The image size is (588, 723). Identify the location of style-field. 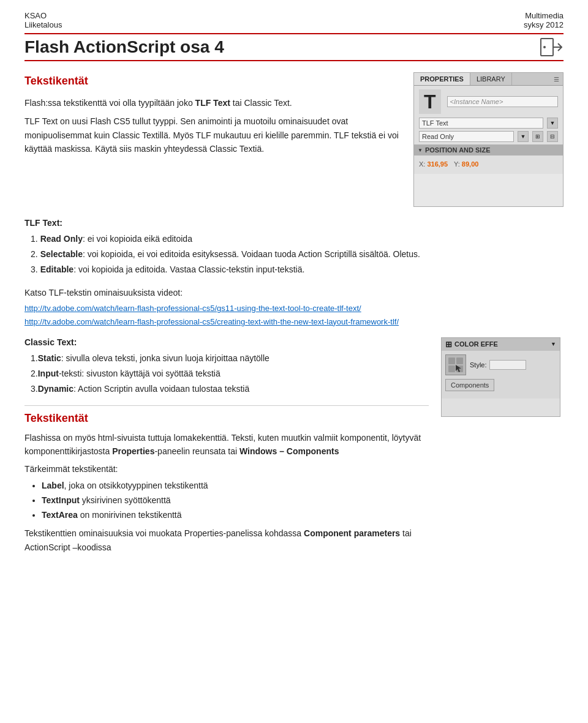
(508, 365).